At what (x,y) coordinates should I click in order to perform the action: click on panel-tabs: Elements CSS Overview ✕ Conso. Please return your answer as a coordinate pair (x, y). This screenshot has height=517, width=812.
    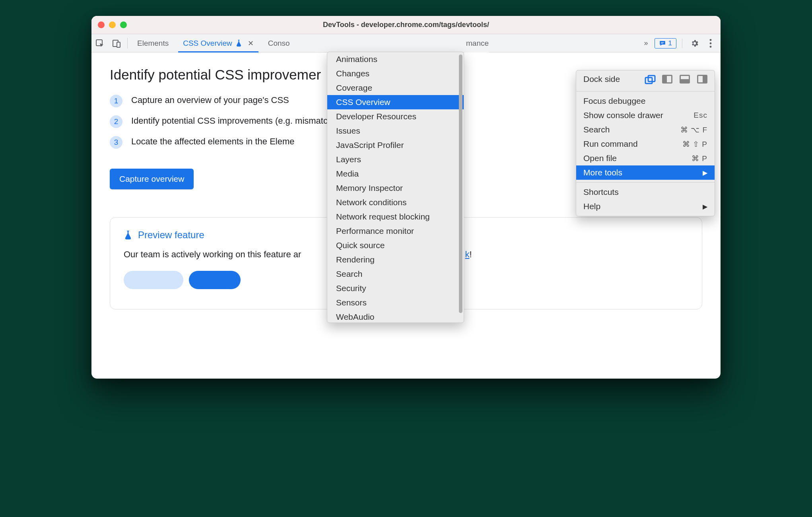
    Looking at the image, I should click on (214, 43).